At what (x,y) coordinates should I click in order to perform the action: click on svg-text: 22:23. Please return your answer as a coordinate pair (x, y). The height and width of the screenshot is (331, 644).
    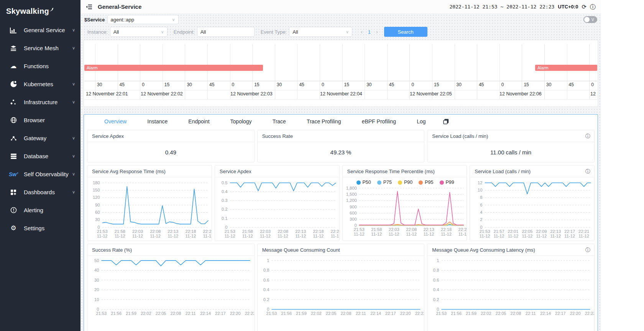
    Looking at the image, I should click on (419, 313).